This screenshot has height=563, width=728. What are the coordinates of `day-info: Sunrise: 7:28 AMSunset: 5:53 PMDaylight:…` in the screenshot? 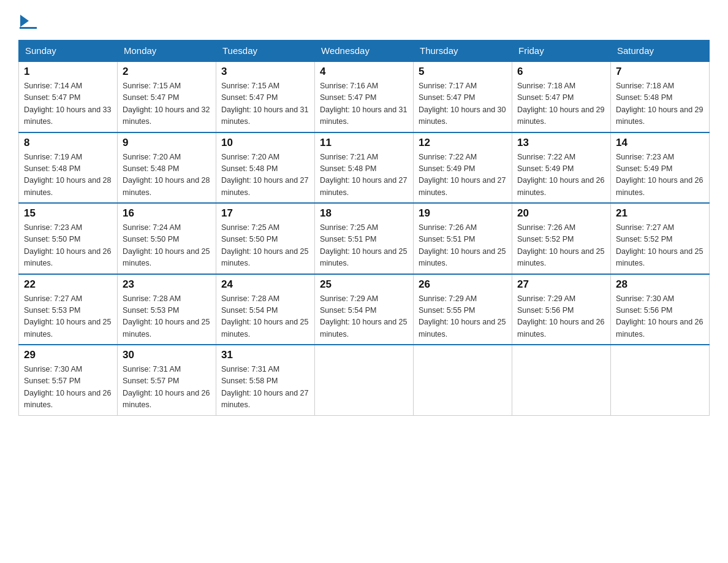 It's located at (167, 317).